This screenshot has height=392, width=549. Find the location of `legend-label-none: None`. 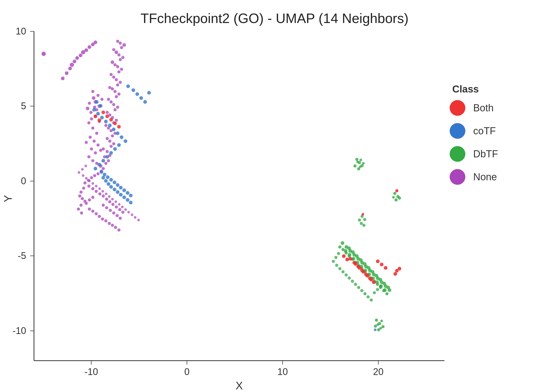

legend-label-none: None is located at coordinates (485, 177).